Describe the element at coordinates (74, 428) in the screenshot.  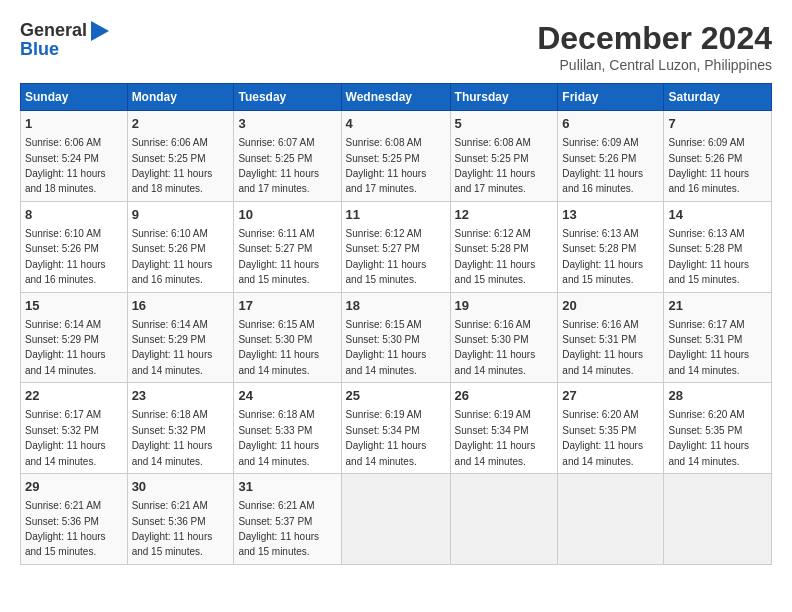
I see `calendar-cell: 22Sunrise: 6:17 AM Sunset: 5:32 PM Dayli…` at that location.